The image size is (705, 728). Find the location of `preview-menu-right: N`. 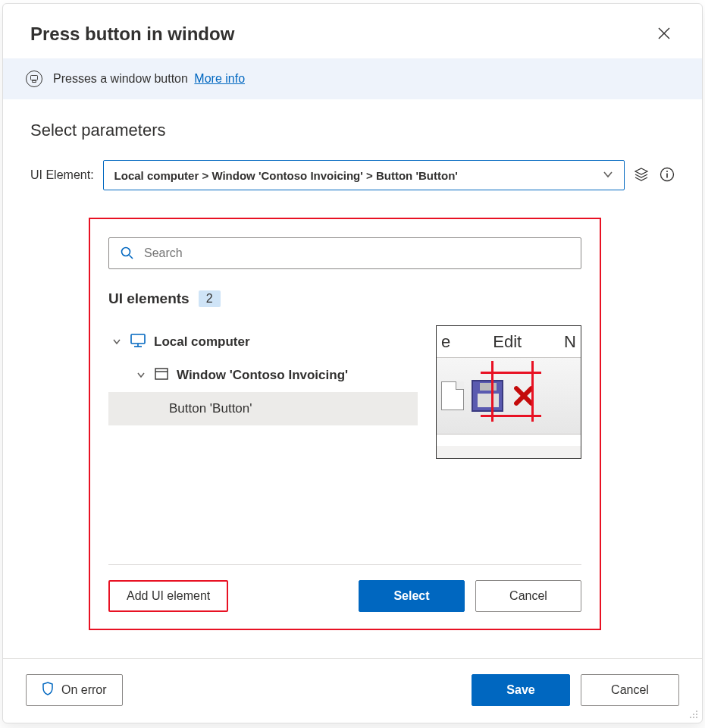

preview-menu-right: N is located at coordinates (570, 342).